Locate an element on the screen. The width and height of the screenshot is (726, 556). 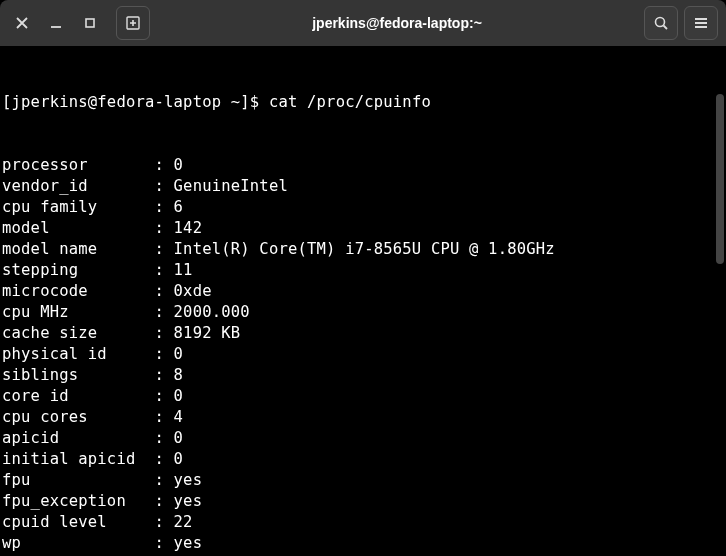
cpuinfo-row: apicid : 0 is located at coordinates (363, 438).